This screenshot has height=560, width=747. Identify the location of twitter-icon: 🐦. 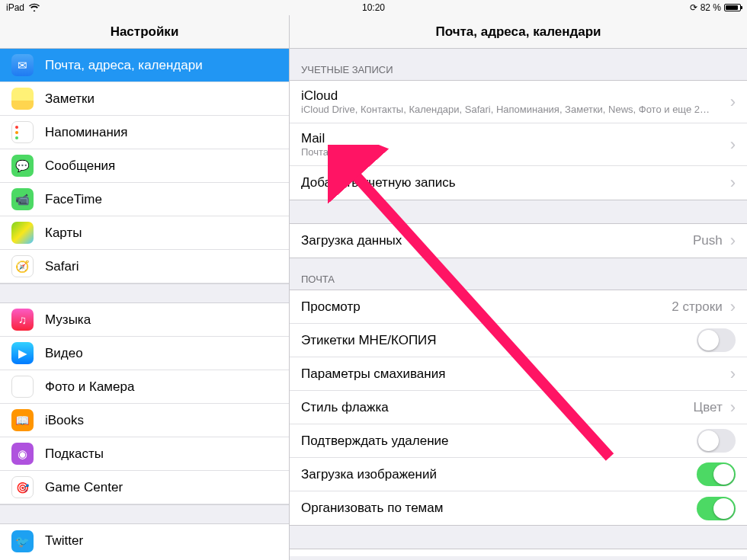
(23, 541).